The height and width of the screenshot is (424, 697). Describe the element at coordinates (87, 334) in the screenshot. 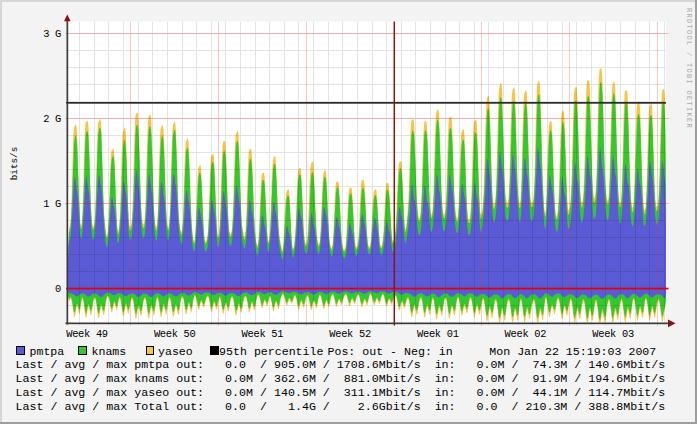

I see `svg-text: Week 49` at that location.